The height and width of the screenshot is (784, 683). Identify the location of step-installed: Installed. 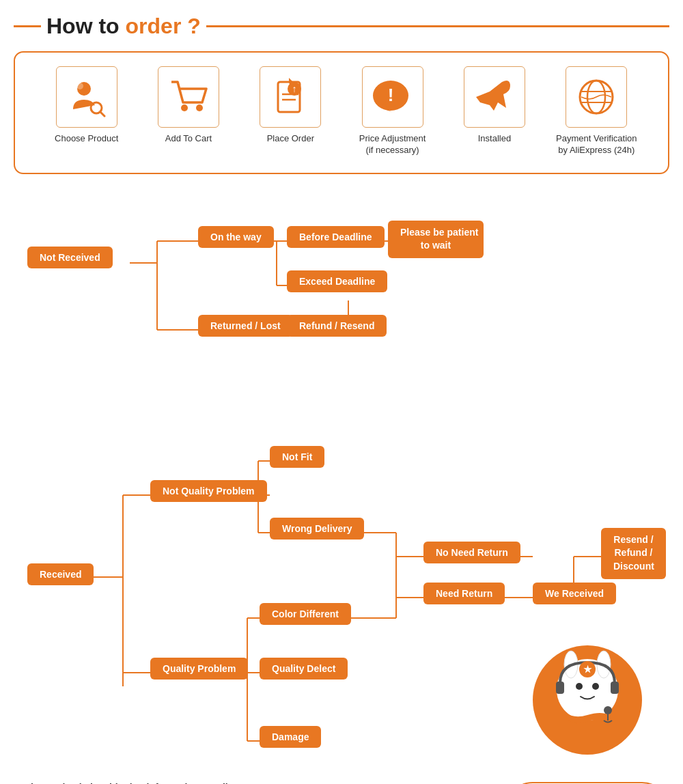
(494, 105).